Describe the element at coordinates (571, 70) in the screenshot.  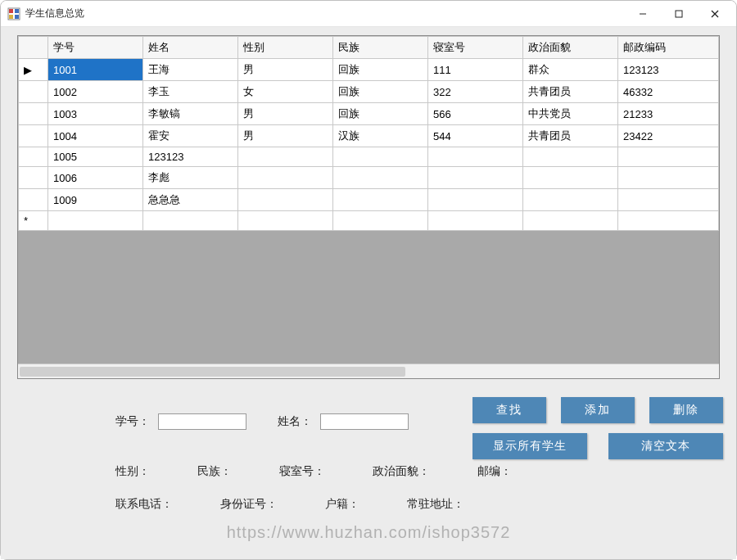
I see `grid-cell: 群众` at that location.